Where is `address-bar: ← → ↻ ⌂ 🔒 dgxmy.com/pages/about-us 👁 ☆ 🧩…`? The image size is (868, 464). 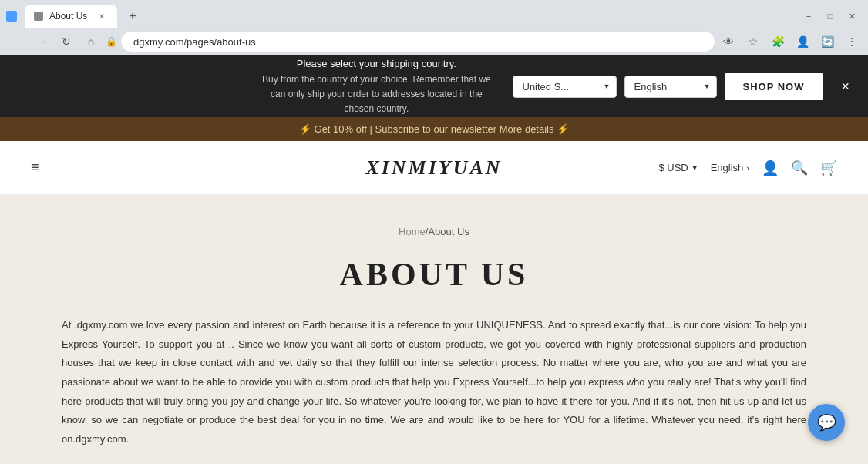
address-bar: ← → ↻ ⌂ 🔒 dgxmy.com/pages/about-us 👁 ☆ 🧩… is located at coordinates (434, 42).